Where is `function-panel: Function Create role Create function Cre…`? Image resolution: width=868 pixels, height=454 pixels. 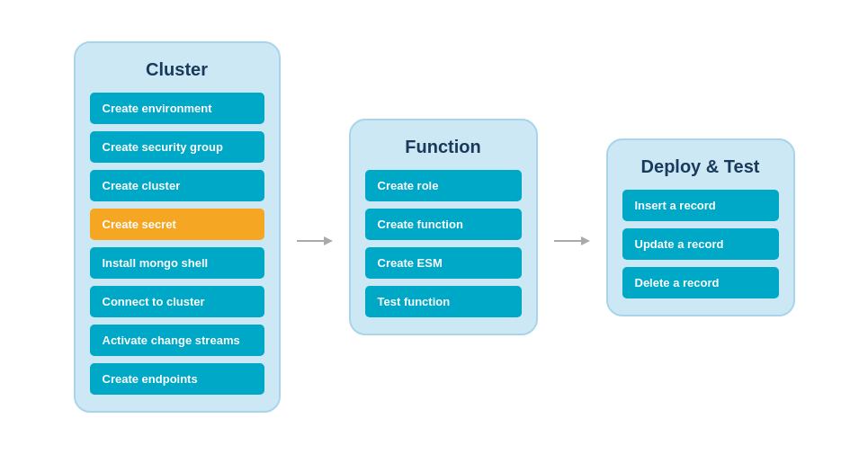 function-panel: Function Create role Create function Cre… is located at coordinates (443, 227).